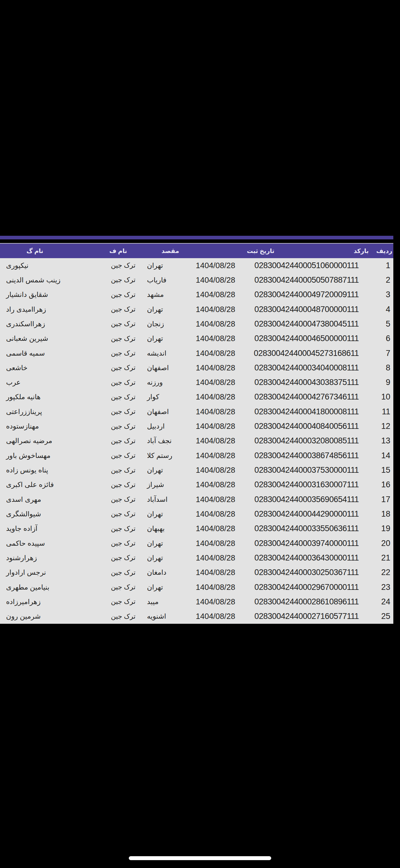 The height and width of the screenshot is (868, 400). I want to click on cell-row-number: 23, so click(382, 587).